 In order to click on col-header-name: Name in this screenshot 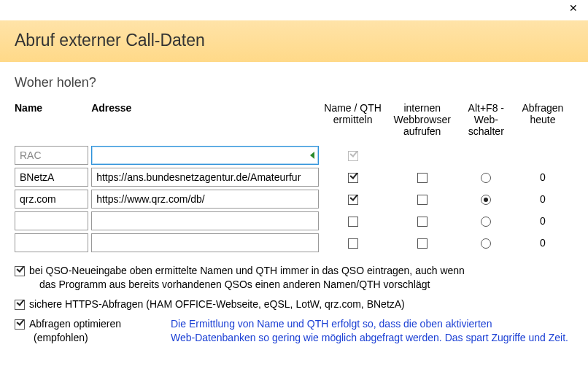, I will do `click(53, 123)`.